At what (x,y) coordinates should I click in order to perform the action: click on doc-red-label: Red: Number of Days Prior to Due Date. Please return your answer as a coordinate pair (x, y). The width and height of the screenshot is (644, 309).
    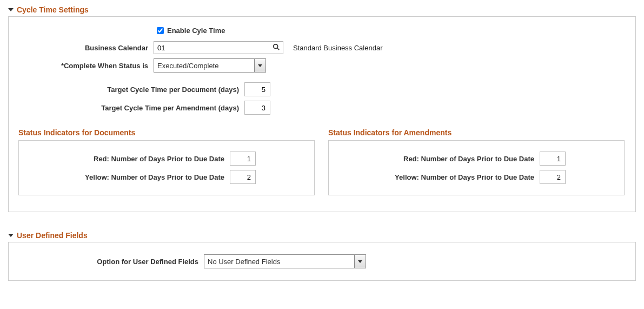
    Looking at the image, I should click on (127, 159).